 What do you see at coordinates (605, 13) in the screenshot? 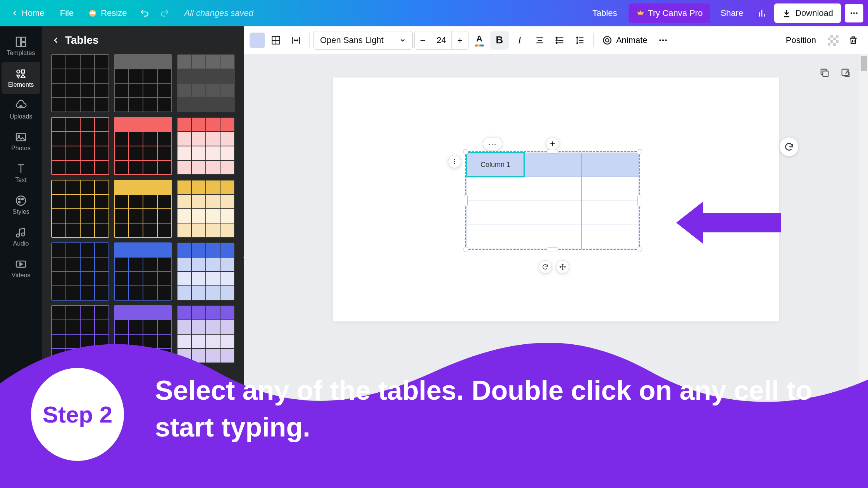
I see `doc-title: Tables` at bounding box center [605, 13].